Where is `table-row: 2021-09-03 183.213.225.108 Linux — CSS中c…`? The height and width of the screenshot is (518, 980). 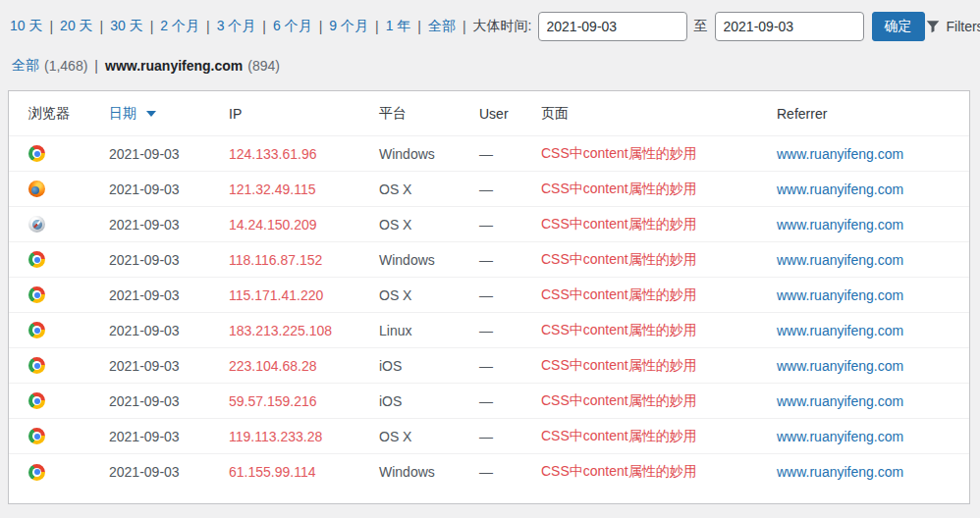 table-row: 2021-09-03 183.213.225.108 Linux — CSS中c… is located at coordinates (489, 331).